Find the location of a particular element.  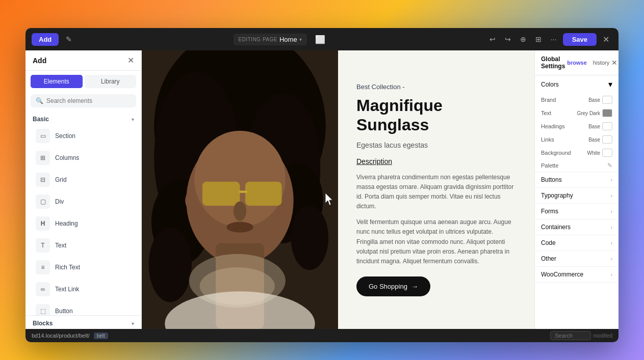

tab-library: Library is located at coordinates (111, 81).